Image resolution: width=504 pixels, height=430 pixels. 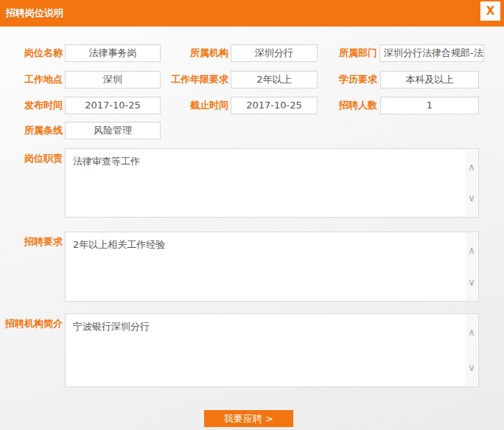 I want to click on label-business-line: 所属条线, so click(x=31, y=131).